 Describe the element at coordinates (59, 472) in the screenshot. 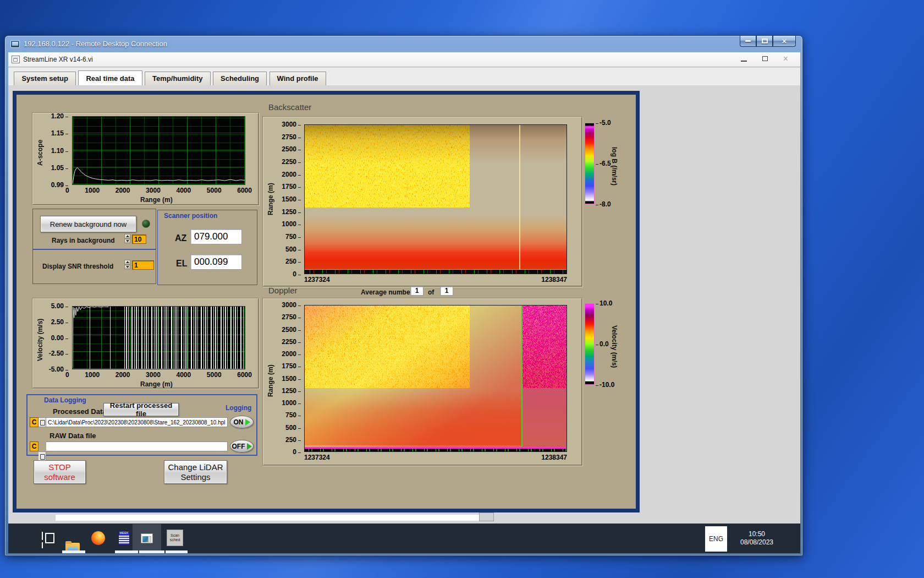

I see `stop-software-button: STOP software` at that location.